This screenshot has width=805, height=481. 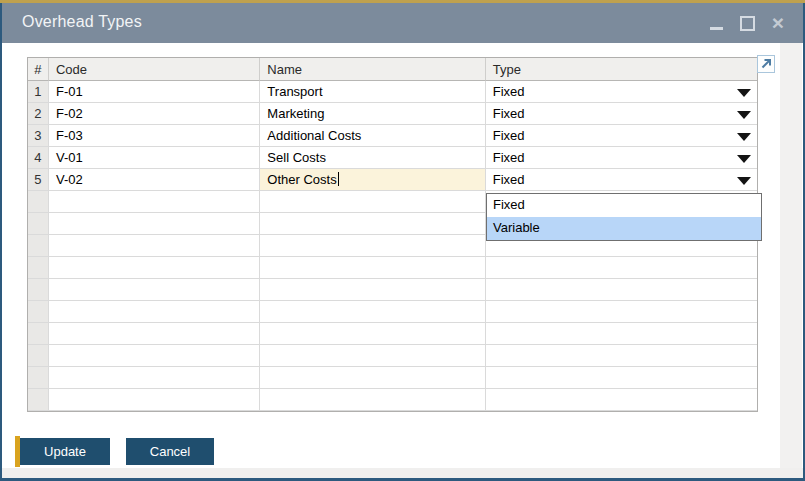 What do you see at coordinates (392, 158) in the screenshot?
I see `table-row: 4V-01Sell CostsFixed` at bounding box center [392, 158].